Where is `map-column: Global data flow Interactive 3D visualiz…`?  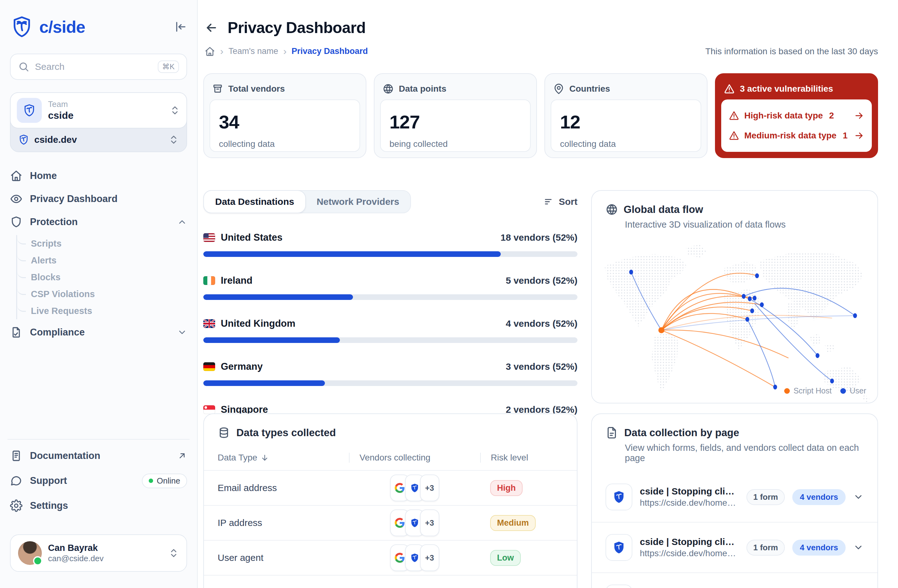
map-column: Global data flow Interactive 3D visualiz… is located at coordinates (735, 318).